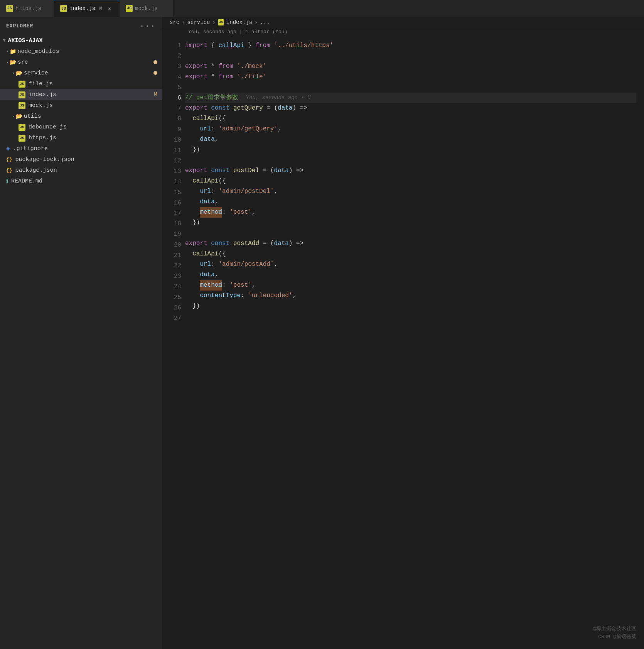 The height and width of the screenshot is (649, 644). What do you see at coordinates (226, 77) in the screenshot?
I see `code-token: from` at bounding box center [226, 77].